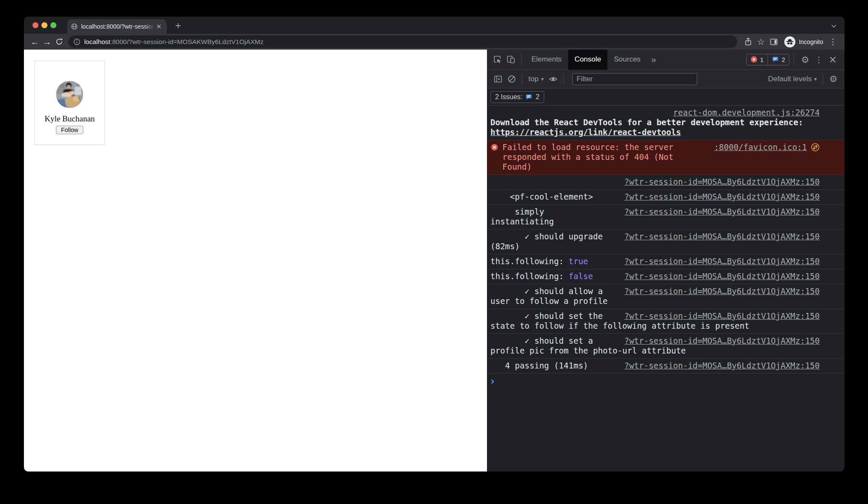 The height and width of the screenshot is (504, 868). Describe the element at coordinates (47, 42) in the screenshot. I see `forward-button: →` at that location.